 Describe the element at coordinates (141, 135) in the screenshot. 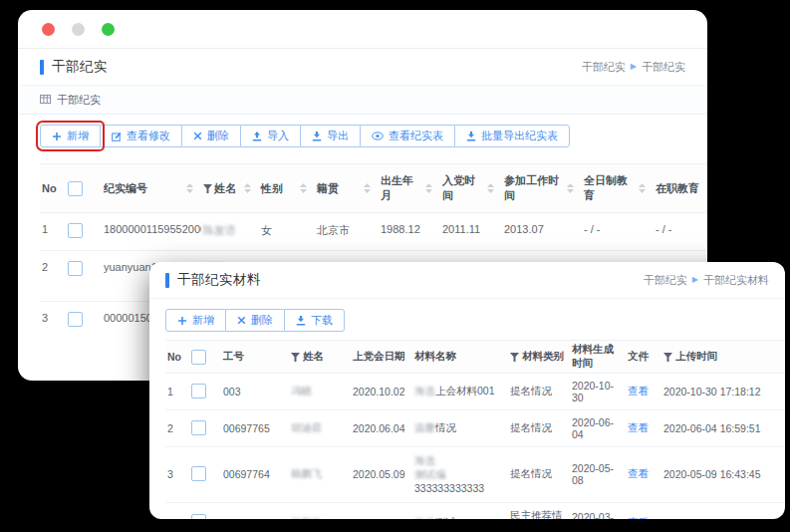

I see `view-edit-button: 查看修改` at that location.